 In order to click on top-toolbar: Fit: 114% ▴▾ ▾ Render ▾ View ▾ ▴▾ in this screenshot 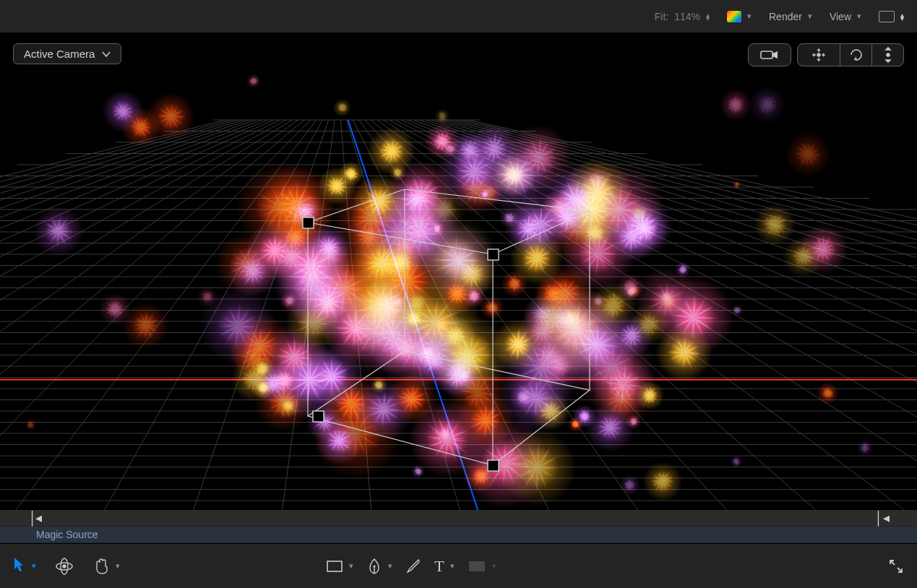, I will do `click(458, 17)`.